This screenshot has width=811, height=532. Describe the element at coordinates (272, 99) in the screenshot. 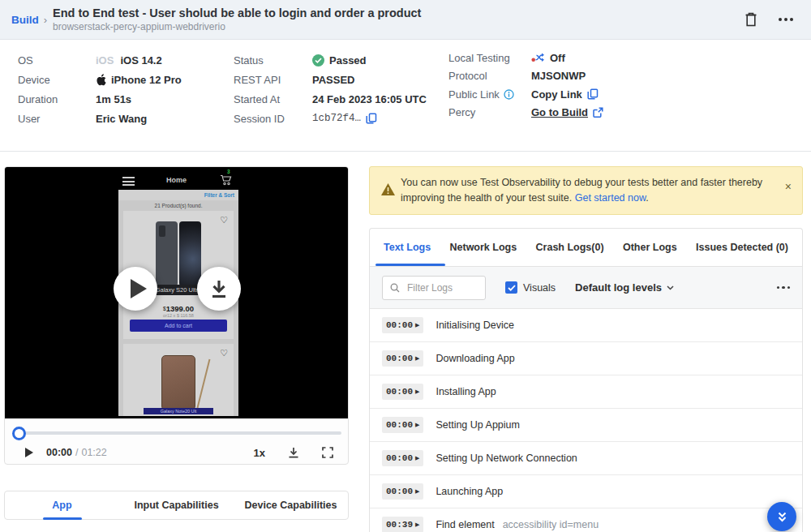

I see `started-at-label: Started At` at that location.